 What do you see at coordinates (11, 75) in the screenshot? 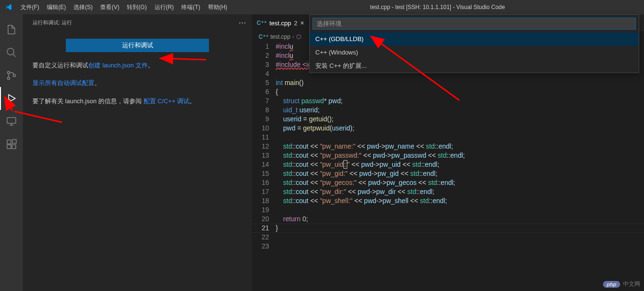
I see `source-control-icon` at bounding box center [11, 75].